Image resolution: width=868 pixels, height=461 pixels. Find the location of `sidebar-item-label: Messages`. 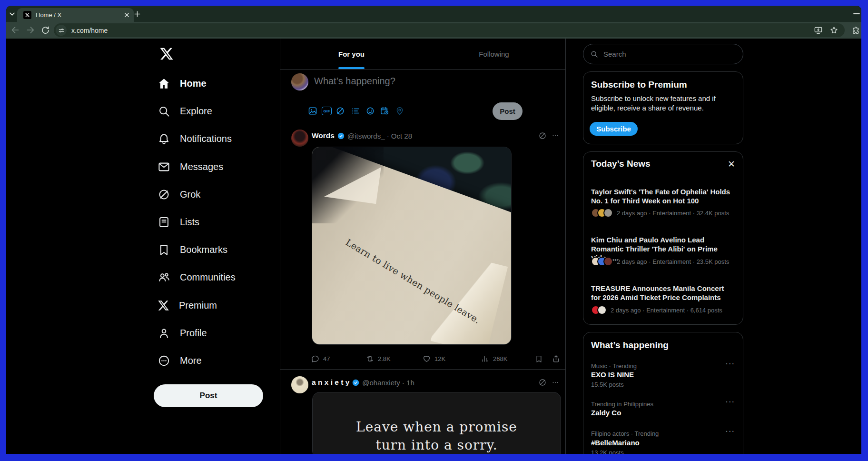

sidebar-item-label: Messages is located at coordinates (202, 167).